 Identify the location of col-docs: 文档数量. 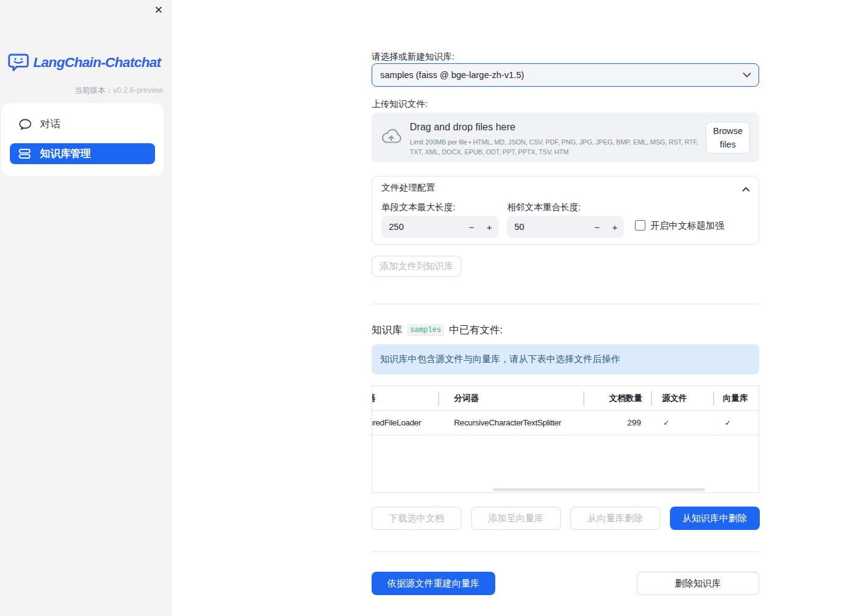
(626, 398).